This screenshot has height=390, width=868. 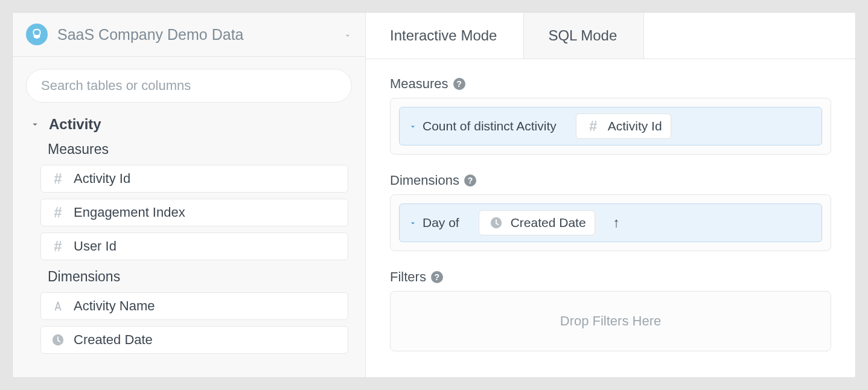 What do you see at coordinates (611, 223) in the screenshot?
I see `dimension-pill: Day of Created Date ↑` at bounding box center [611, 223].